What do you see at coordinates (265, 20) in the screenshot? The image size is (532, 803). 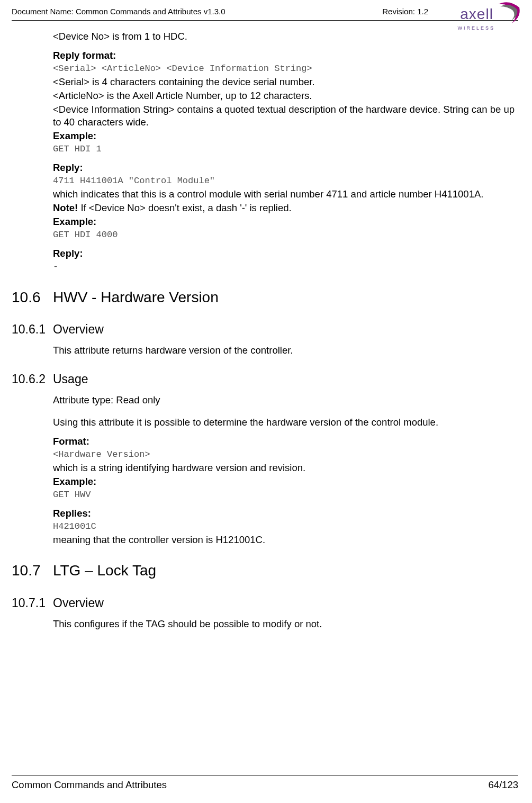 I see `header-rule` at bounding box center [265, 20].